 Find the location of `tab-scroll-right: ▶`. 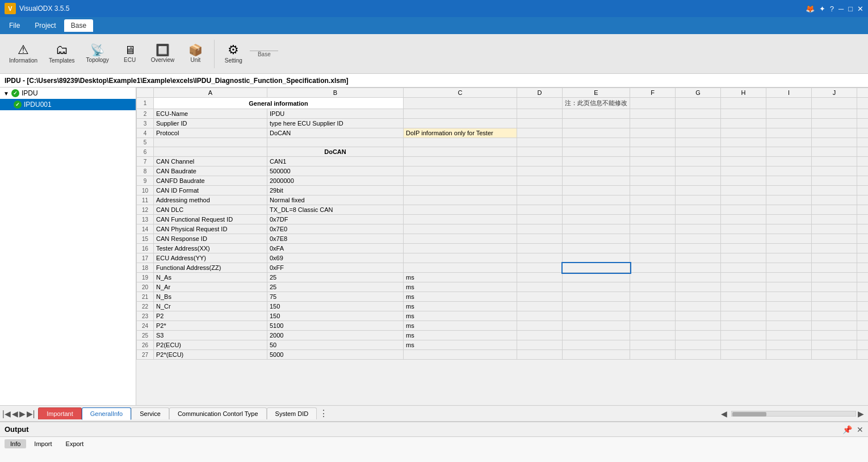

tab-scroll-right: ▶ is located at coordinates (861, 414).